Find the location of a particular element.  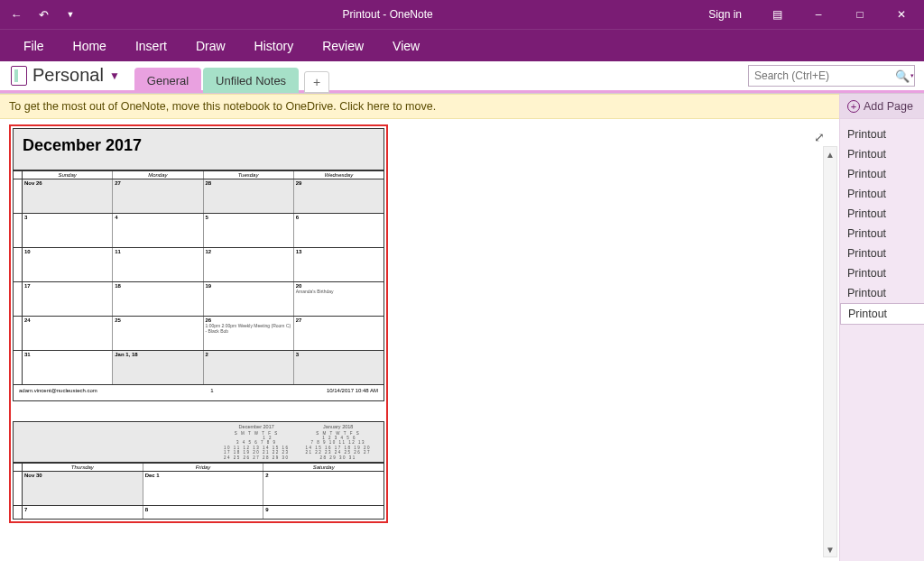

notebook-dropdown: Personal ▼ is located at coordinates (67, 78).